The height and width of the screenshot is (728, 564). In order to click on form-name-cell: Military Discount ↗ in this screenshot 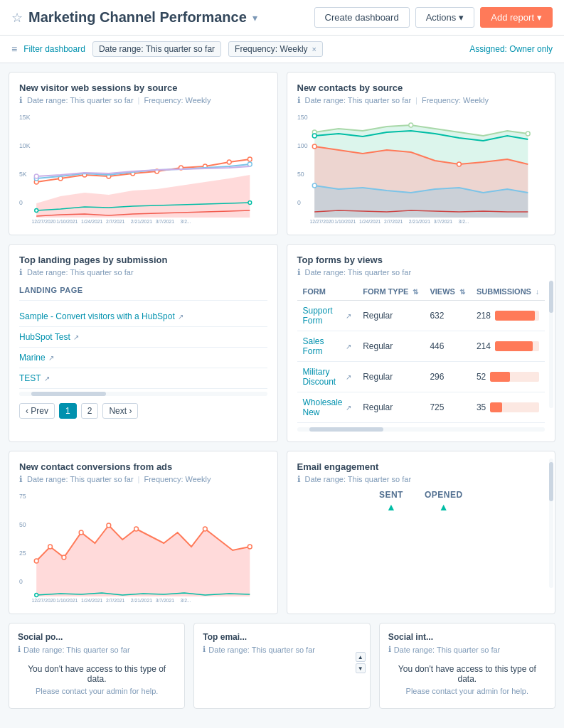, I will do `click(327, 377)`.